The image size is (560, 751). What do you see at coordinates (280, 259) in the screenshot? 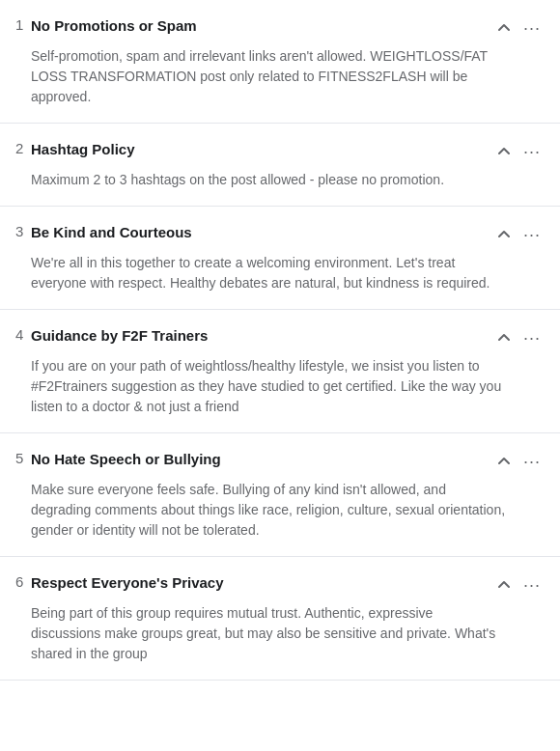
I see `rule-item-3: 3 Be Kind and Courteous ··· We're all in…` at bounding box center [280, 259].